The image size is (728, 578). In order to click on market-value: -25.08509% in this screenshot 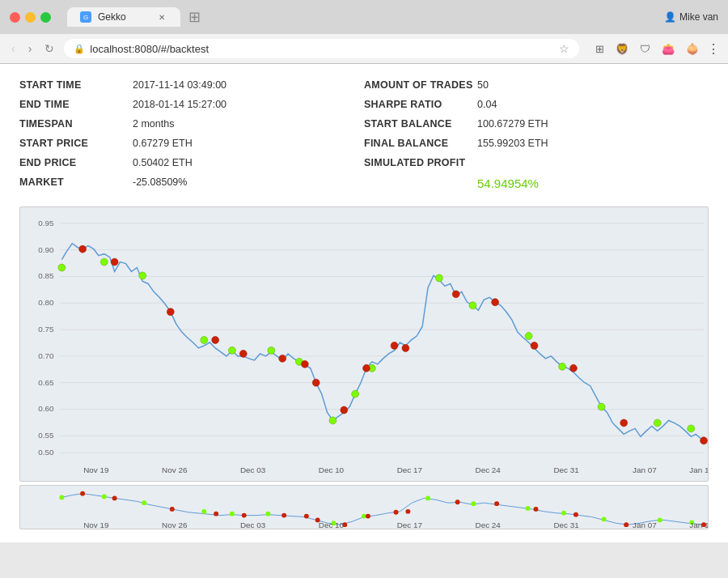, I will do `click(160, 182)`.